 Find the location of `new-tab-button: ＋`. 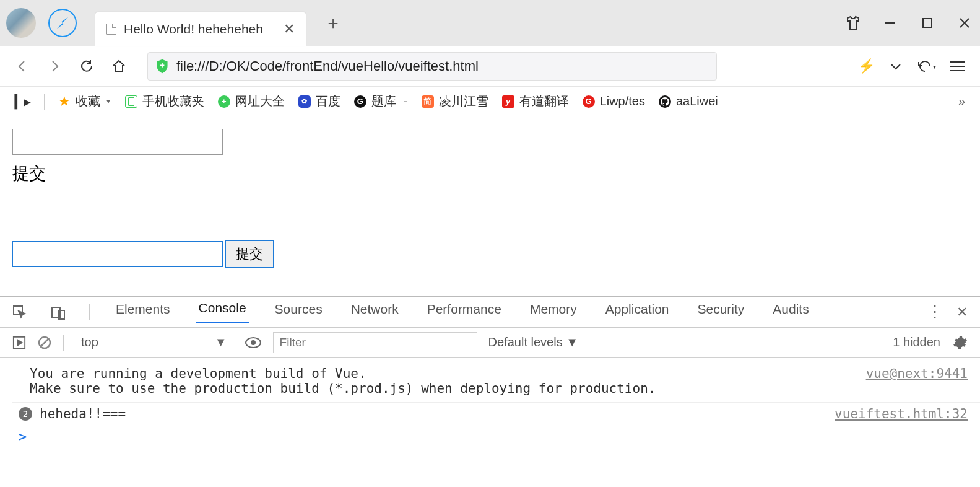

new-tab-button: ＋ is located at coordinates (333, 23).